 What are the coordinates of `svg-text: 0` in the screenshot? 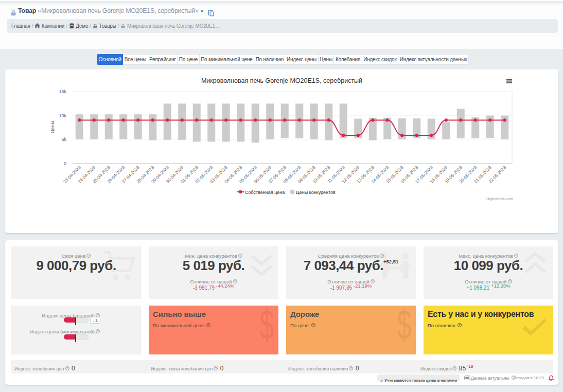 It's located at (65, 164).